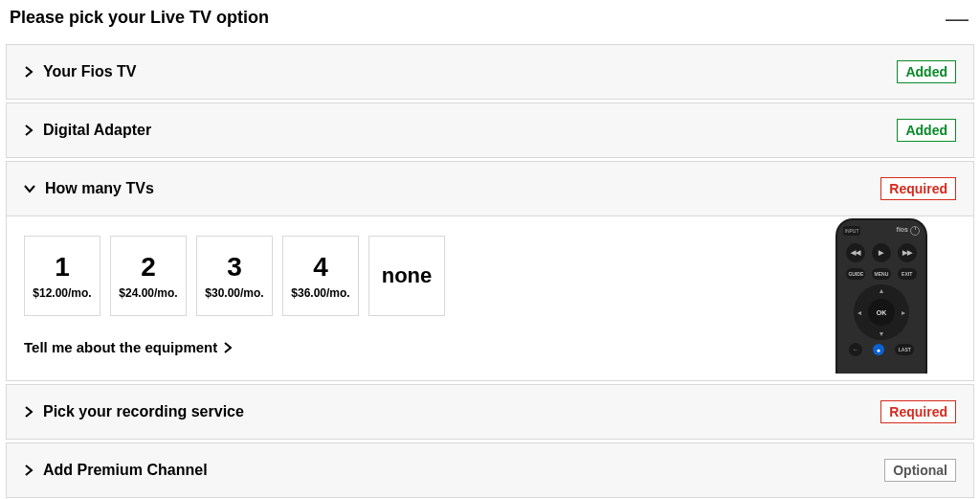 This screenshot has height=499, width=980. I want to click on panel-digital-adapter: Digital Adapter Added, so click(490, 130).